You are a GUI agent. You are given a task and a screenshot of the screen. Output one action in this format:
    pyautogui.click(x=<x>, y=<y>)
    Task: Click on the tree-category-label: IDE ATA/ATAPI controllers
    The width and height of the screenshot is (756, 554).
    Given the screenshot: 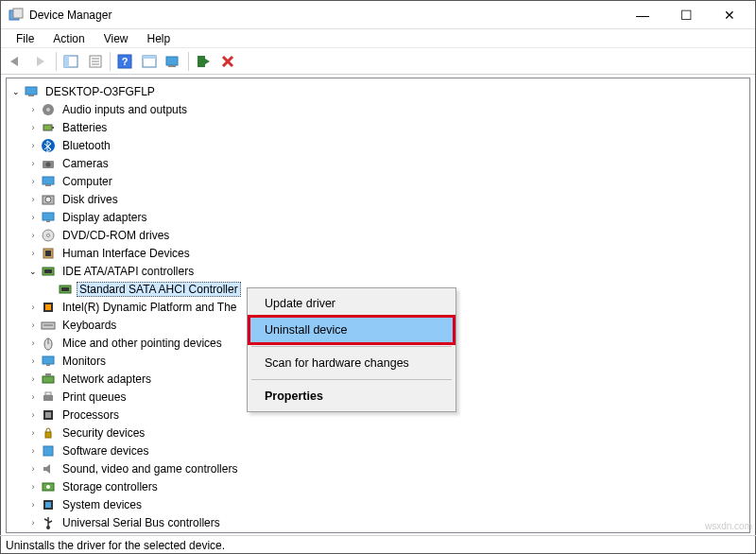 What is the action you would take?
    pyautogui.click(x=129, y=271)
    